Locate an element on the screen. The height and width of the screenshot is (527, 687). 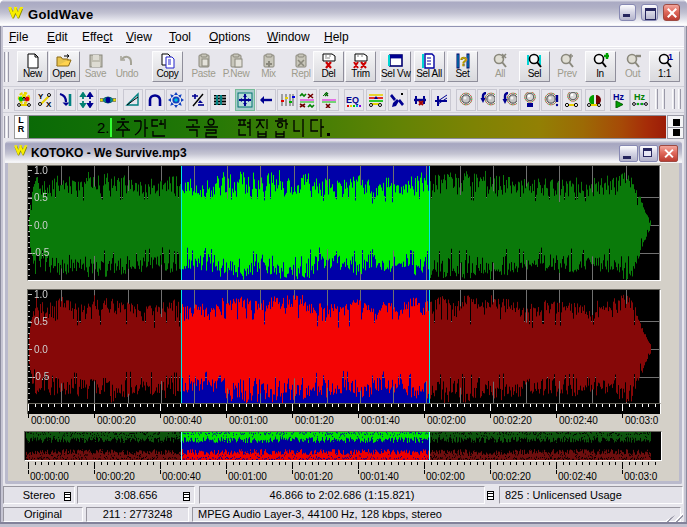
svg-text: Y is located at coordinates (41, 96).